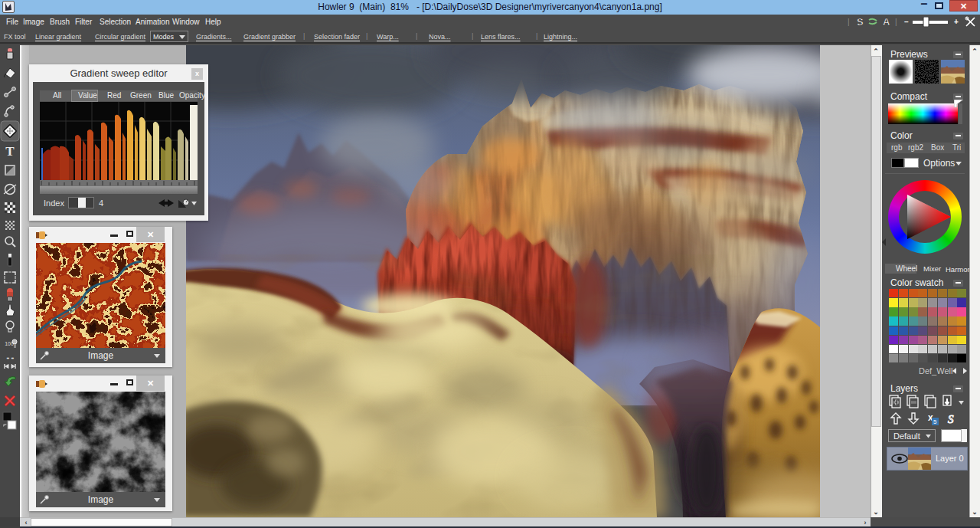 Image resolution: width=980 pixels, height=528 pixels. What do you see at coordinates (887, 21) in the screenshot?
I see `svg-text: A` at bounding box center [887, 21].